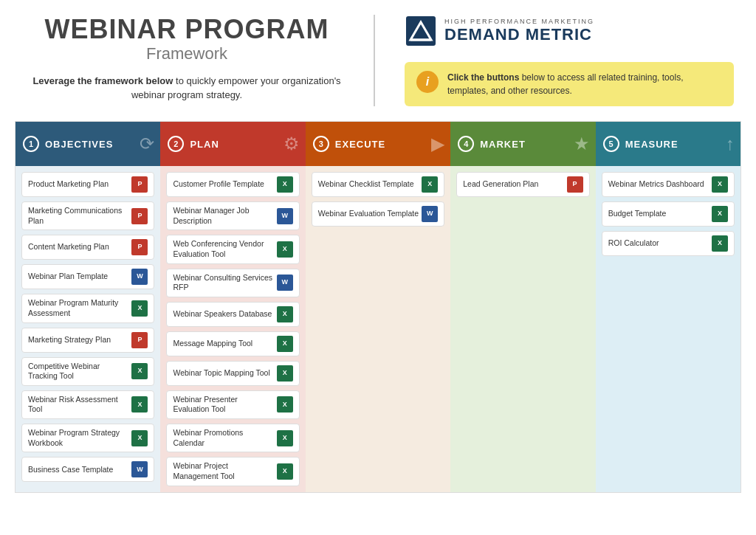  Describe the element at coordinates (88, 215) in the screenshot. I see `item-btn-objectives-1: Marketing Communications PlanP` at that location.